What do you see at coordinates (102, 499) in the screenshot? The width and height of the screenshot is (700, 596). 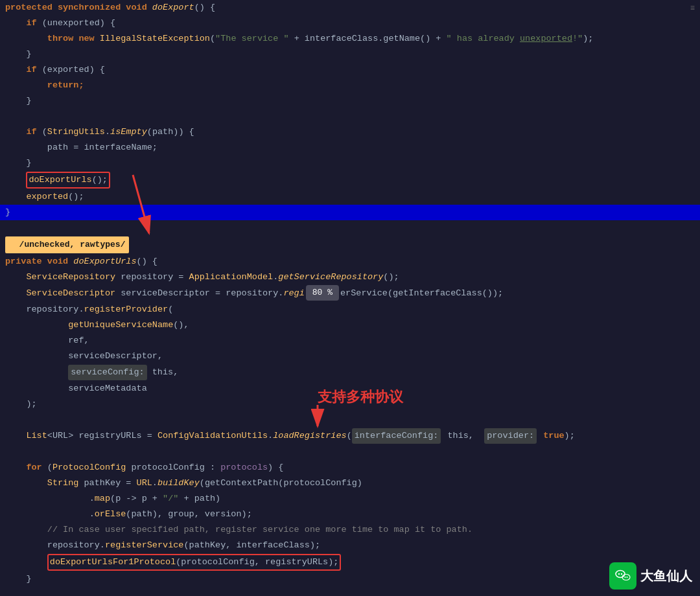 I see `fn-map: map` at bounding box center [102, 499].